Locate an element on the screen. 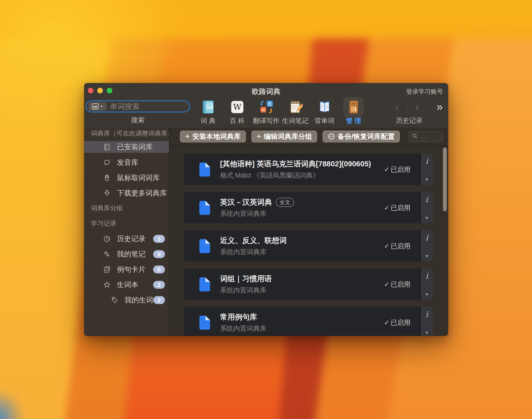 This screenshot has height=419, width=532. sidebar-item-history: 历史记录 3 is located at coordinates (127, 239).